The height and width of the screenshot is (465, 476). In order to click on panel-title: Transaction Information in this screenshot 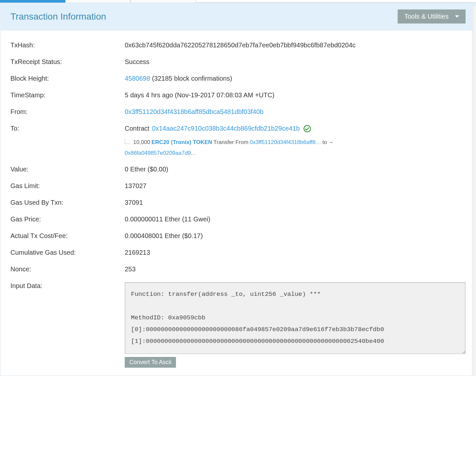, I will do `click(58, 17)`.